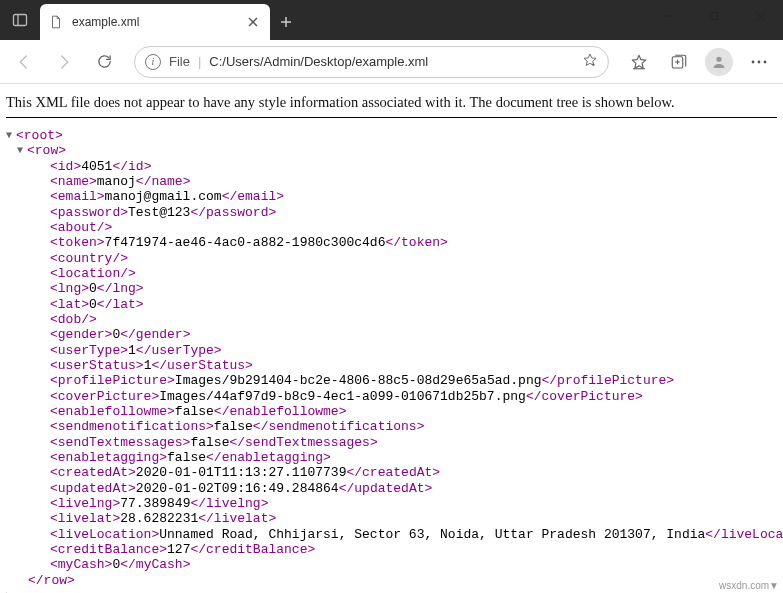  Describe the element at coordinates (153, 62) in the screenshot. I see `site-info-icon: i` at that location.